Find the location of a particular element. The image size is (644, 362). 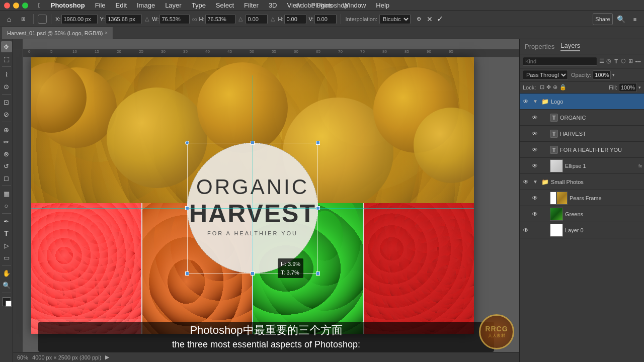

layer-name-ellipse: Ellipse 1 is located at coordinates (601, 166).